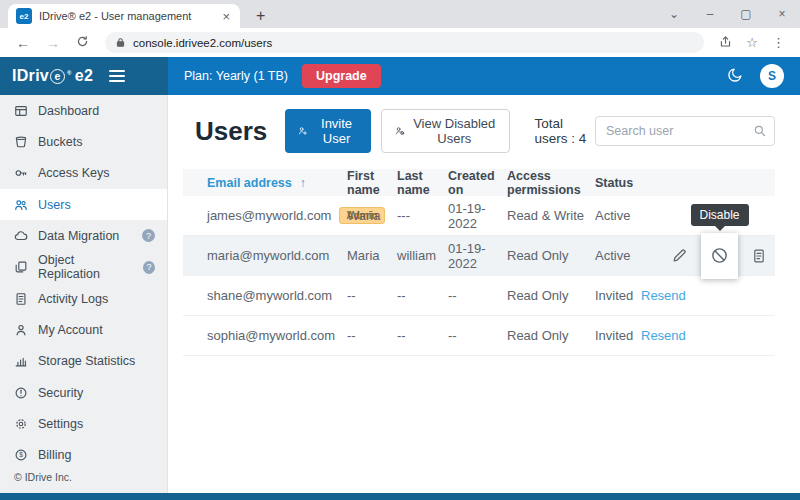 The height and width of the screenshot is (500, 800). What do you see at coordinates (23, 43) in the screenshot?
I see `back-icon: ←` at bounding box center [23, 43].